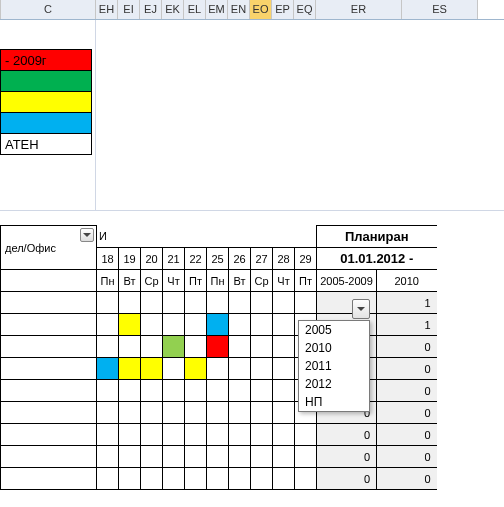 This screenshot has width=504, height=507. What do you see at coordinates (361, 309) in the screenshot?
I see `dropdown-toggle` at bounding box center [361, 309].